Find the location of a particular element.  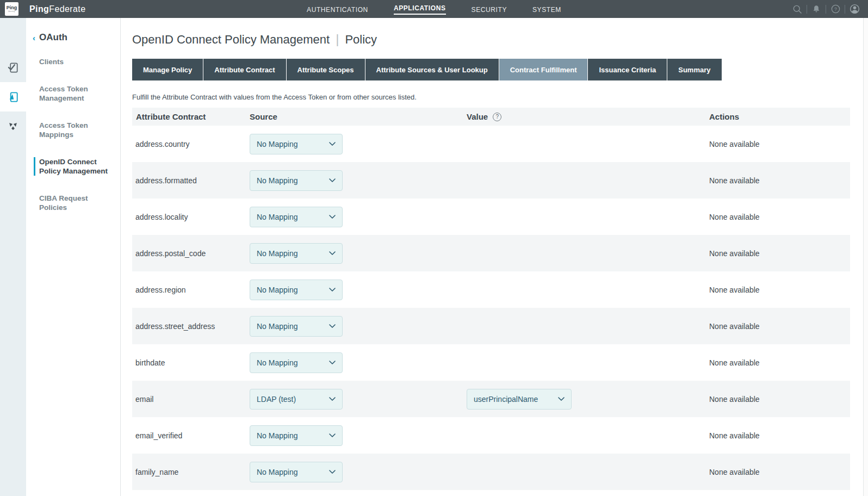

column-header-attribute-contract: Attribute Contract is located at coordinates (191, 116).